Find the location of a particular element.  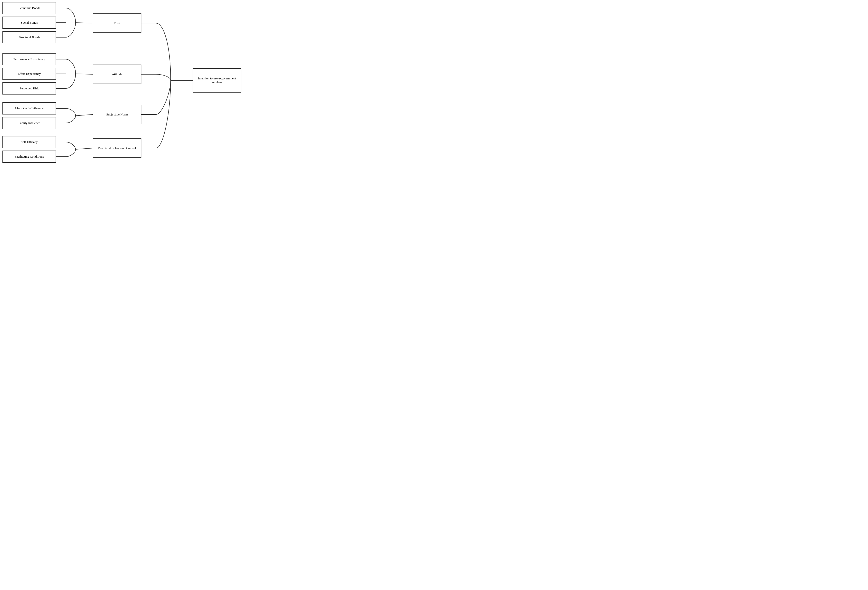

intention-box: Intention to use e-government services is located at coordinates (217, 81).